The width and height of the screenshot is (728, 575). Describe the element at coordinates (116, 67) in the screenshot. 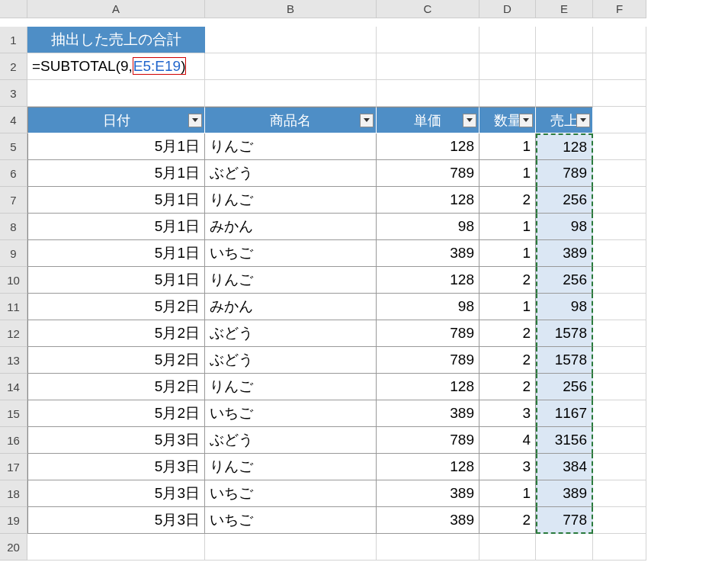

I see `formula-cell-a2: =SUBTOTAL(9,E5:E19)` at that location.